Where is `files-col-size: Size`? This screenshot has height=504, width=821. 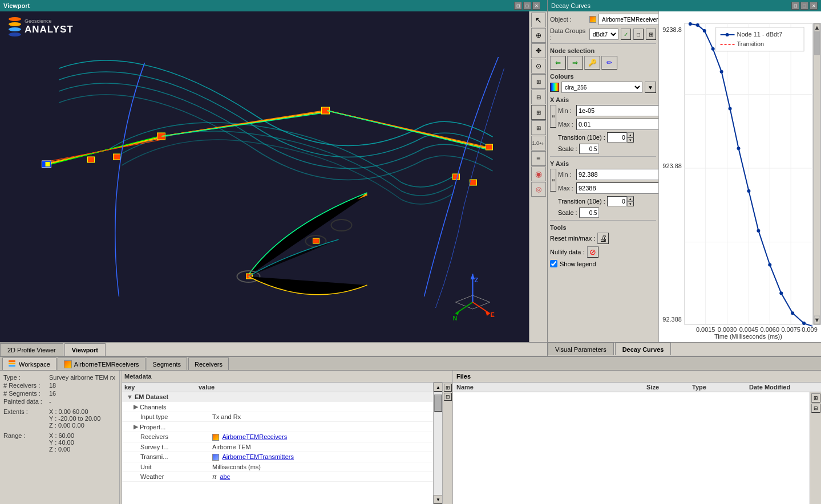
files-col-size: Size is located at coordinates (669, 387).